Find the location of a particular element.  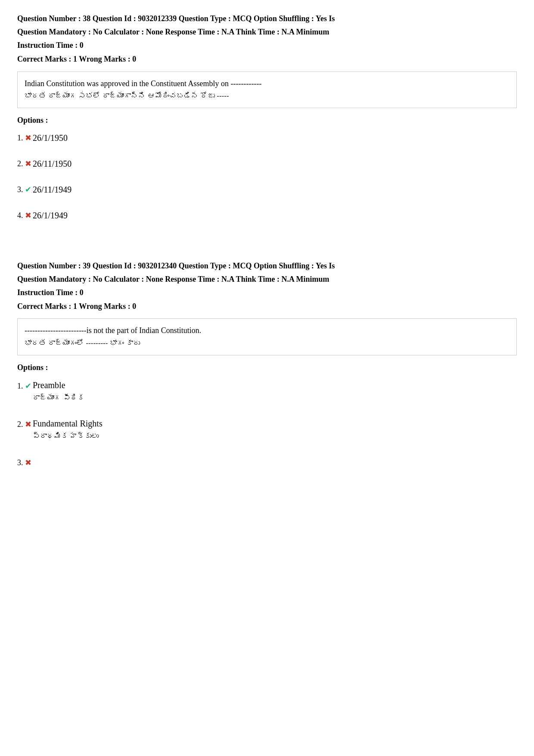

q38-option-2-icon: ✖ is located at coordinates (28, 164).